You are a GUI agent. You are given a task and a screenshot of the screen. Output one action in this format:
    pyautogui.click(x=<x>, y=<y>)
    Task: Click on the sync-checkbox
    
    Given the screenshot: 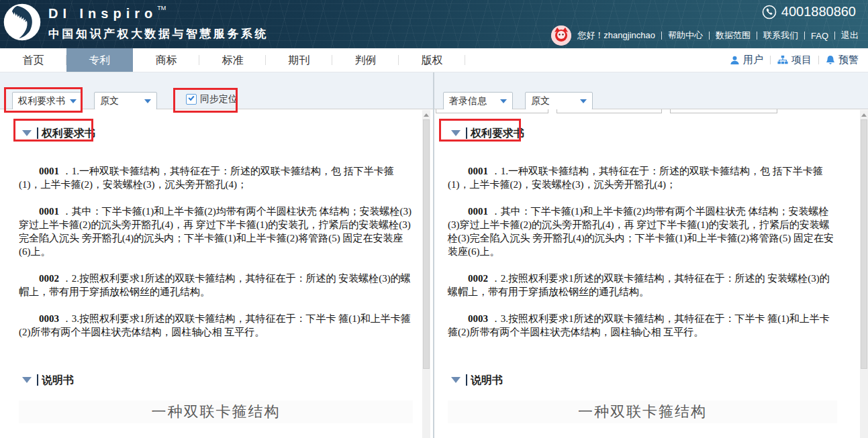 What is the action you would take?
    pyautogui.click(x=191, y=99)
    